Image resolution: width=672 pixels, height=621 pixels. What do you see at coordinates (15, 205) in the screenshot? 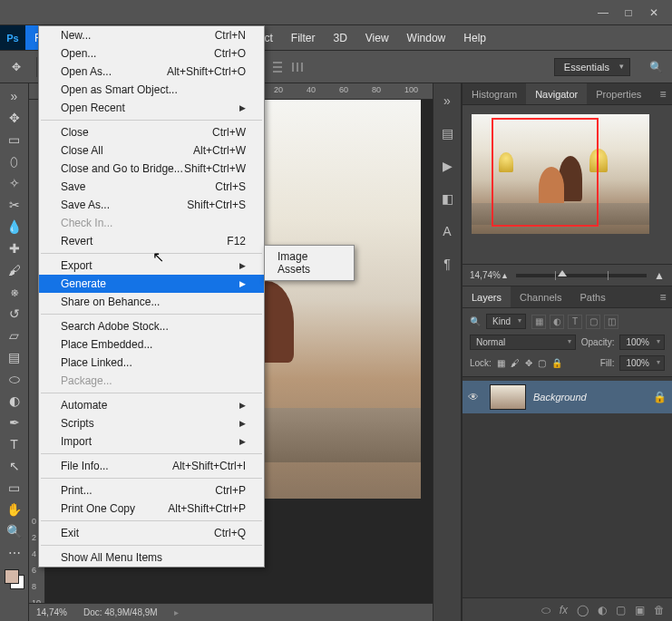
I see `crop-tool-icon: ✂` at bounding box center [15, 205].